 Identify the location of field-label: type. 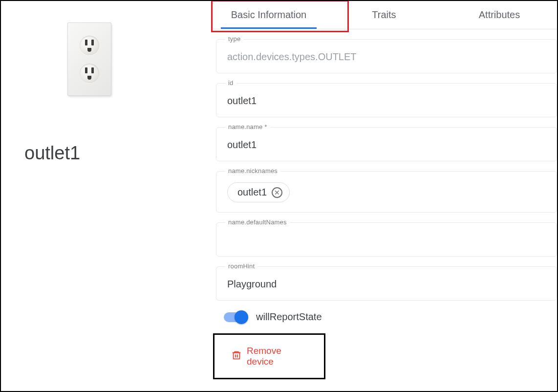
(235, 39).